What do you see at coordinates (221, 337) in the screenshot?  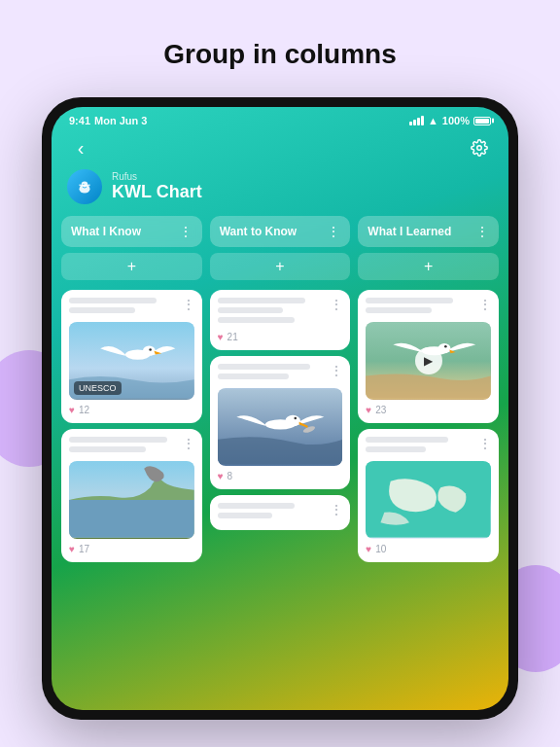 I see `heart-icon-3: ♥` at bounding box center [221, 337].